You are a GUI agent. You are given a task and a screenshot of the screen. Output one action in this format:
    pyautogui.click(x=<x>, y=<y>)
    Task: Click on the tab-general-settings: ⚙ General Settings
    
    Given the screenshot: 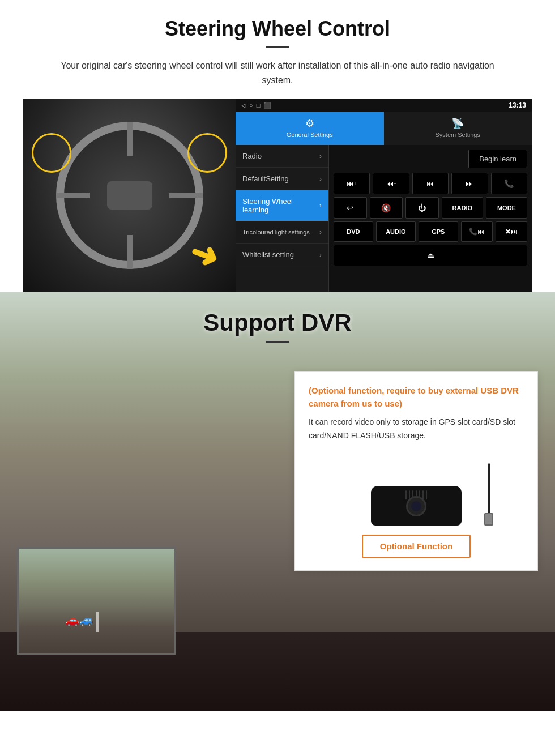 What is the action you would take?
    pyautogui.click(x=310, y=128)
    